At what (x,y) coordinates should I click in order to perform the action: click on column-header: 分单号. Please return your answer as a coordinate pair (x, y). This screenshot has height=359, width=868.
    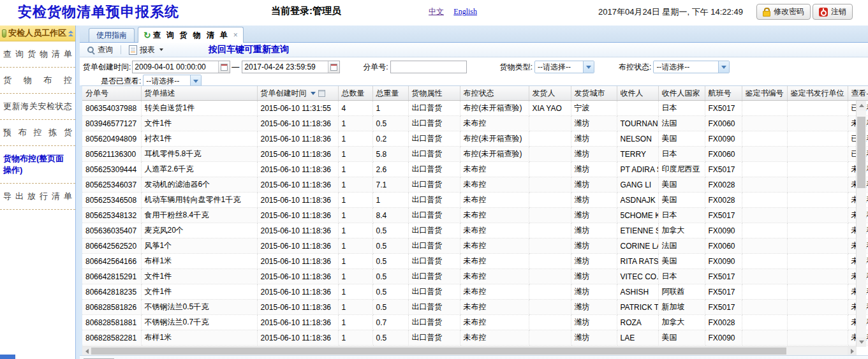
    Looking at the image, I should click on (112, 93).